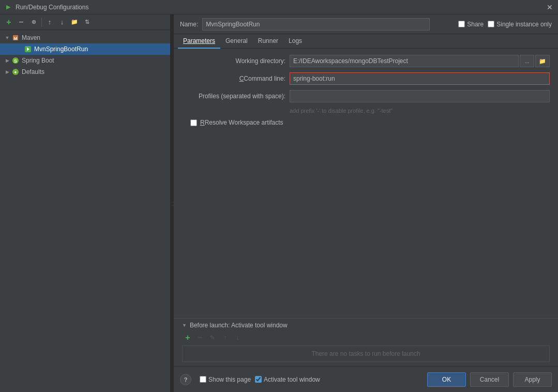 The height and width of the screenshot is (392, 558). Describe the element at coordinates (366, 61) in the screenshot. I see `working-dir-row: Working directory: ... 📁` at that location.